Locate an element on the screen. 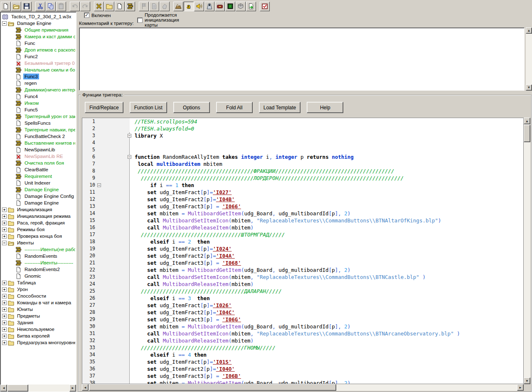 The image size is (532, 392). tree-item-newspawnlib-re: NewSpawnLib RE is located at coordinates (38, 156).